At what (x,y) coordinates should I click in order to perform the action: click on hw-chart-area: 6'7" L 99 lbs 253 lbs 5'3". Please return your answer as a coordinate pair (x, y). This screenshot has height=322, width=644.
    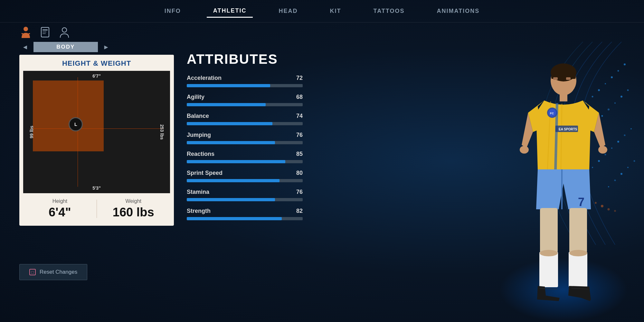
    Looking at the image, I should click on (97, 132).